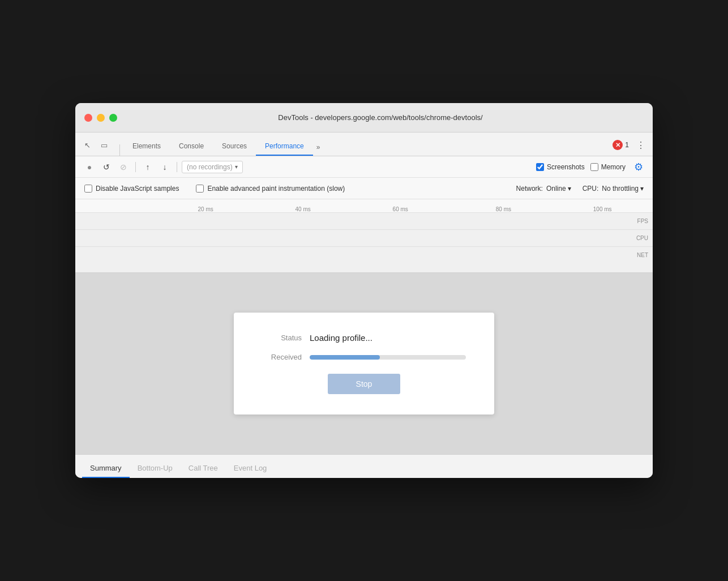 The image size is (728, 581). I want to click on recording-select: (no recordings) ▾, so click(212, 167).